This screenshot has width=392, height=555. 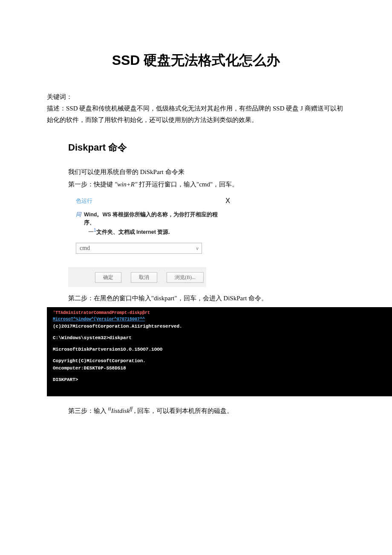 I want to click on terminal-dp-version: MicrosoftDiskPartversion1O.O.15OO7.1OOO, so click(x=219, y=350).